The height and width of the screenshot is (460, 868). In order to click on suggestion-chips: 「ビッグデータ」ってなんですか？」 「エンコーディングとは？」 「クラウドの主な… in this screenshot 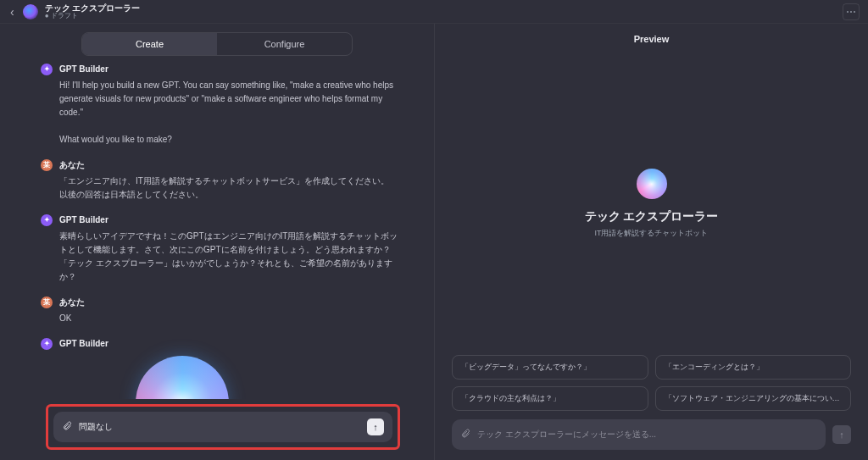, I will do `click(651, 383)`.